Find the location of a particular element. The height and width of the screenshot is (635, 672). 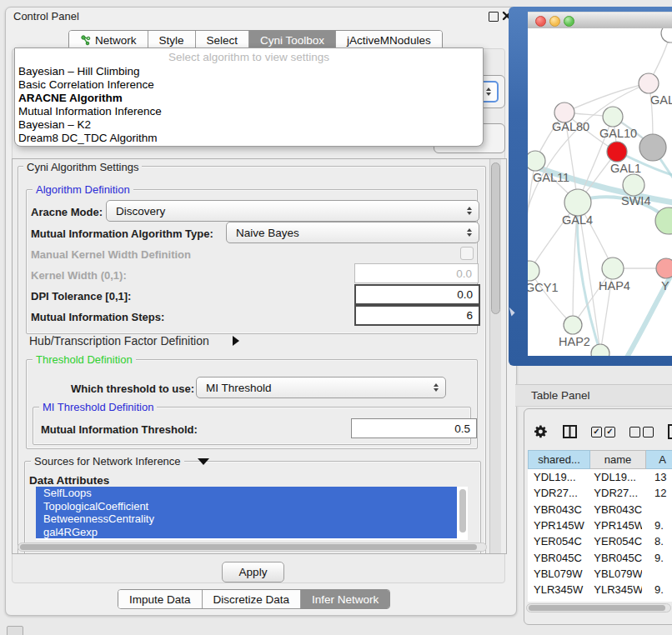

manual-kernel-checkbox is located at coordinates (467, 253).